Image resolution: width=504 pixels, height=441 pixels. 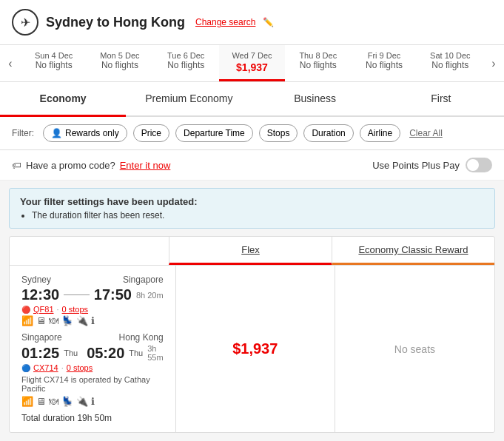 What do you see at coordinates (145, 166) in the screenshot?
I see `promo-enter-link: Enter it now` at bounding box center [145, 166].